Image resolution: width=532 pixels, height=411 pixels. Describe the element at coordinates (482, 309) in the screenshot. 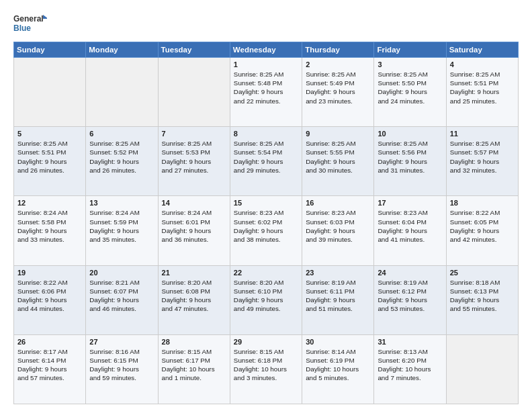

I see `cell-info-line: and 55 minutes.` at that location.